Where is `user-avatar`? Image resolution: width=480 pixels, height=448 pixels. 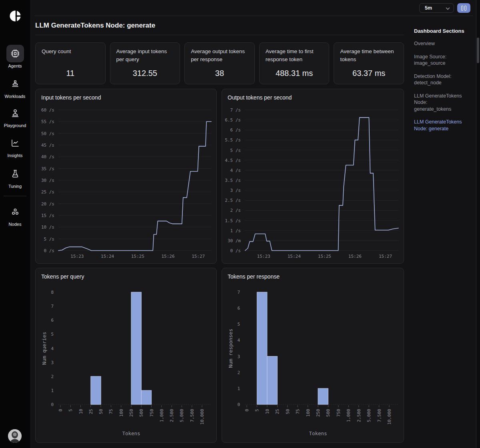
user-avatar is located at coordinates (15, 436).